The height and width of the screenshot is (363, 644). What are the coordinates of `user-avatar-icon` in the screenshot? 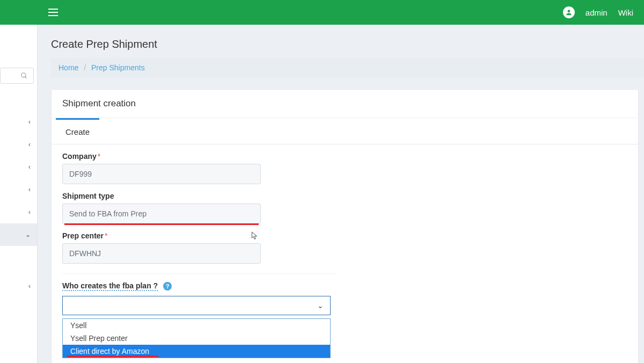 It's located at (569, 12).